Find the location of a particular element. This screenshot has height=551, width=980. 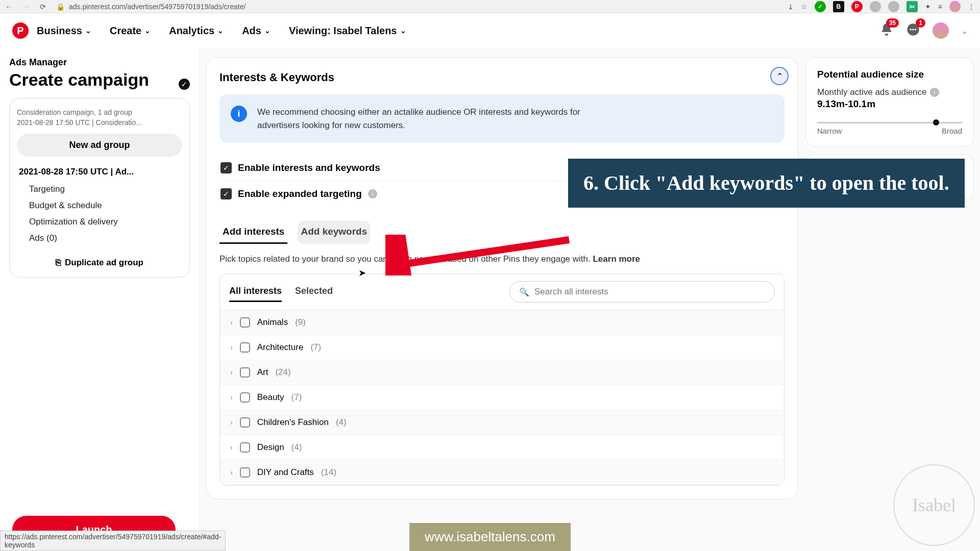

sidebar-item-budget: Budget & schedule is located at coordinates (100, 206).